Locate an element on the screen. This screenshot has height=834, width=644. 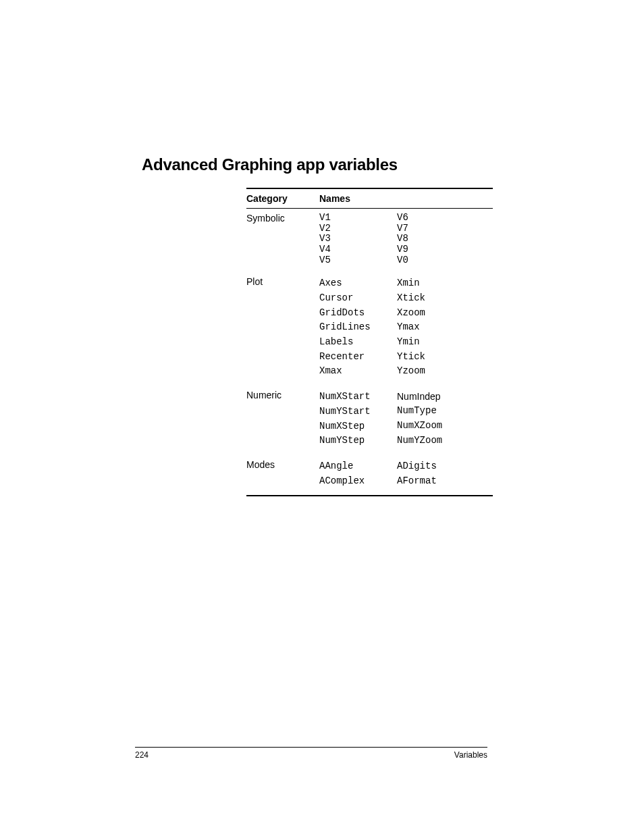
variable-name: NumYZoom is located at coordinates (436, 441).